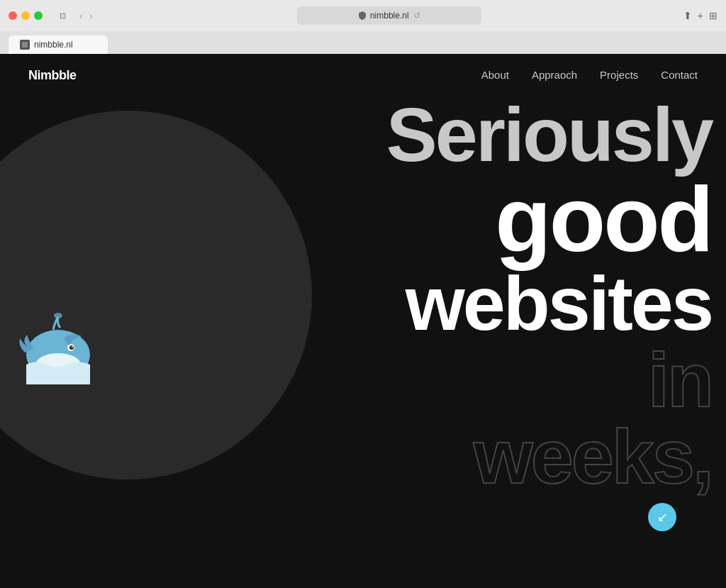 The image size is (726, 588). What do you see at coordinates (363, 43) in the screenshot?
I see `tab-bar: nimbble.nl` at bounding box center [363, 43].